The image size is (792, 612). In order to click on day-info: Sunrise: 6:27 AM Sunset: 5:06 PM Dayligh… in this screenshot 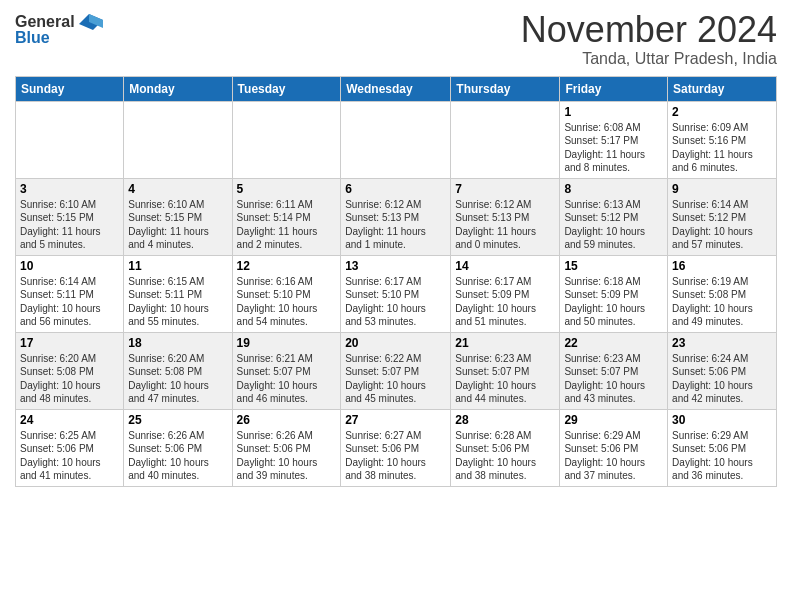, I will do `click(396, 456)`.